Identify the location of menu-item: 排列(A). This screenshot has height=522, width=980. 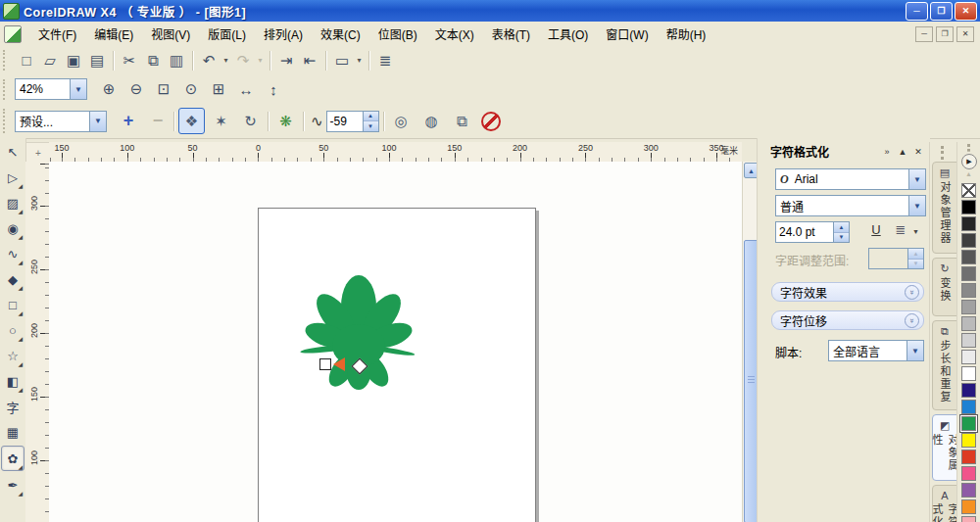
(283, 33).